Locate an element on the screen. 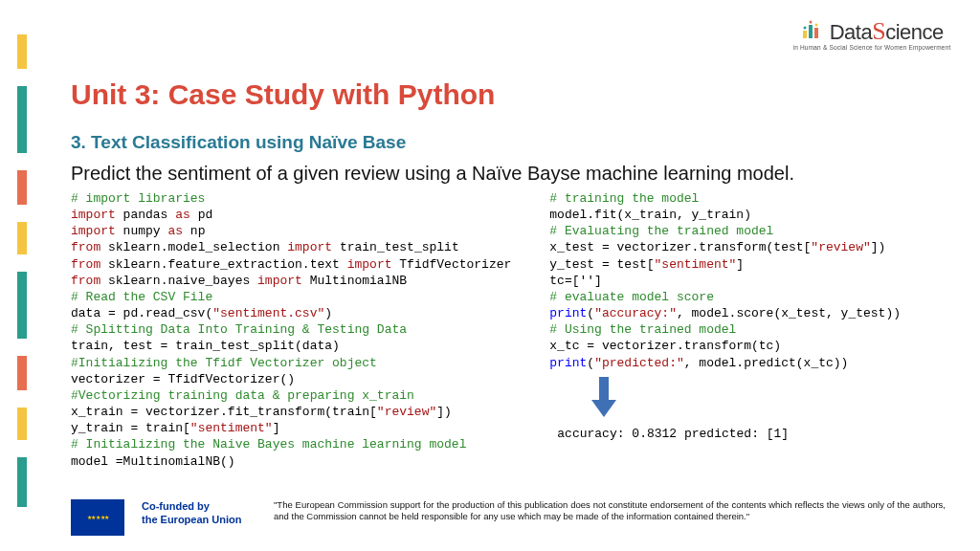  slide-footer: Co-funded by the European Union "The Eur… is located at coordinates (508, 518).